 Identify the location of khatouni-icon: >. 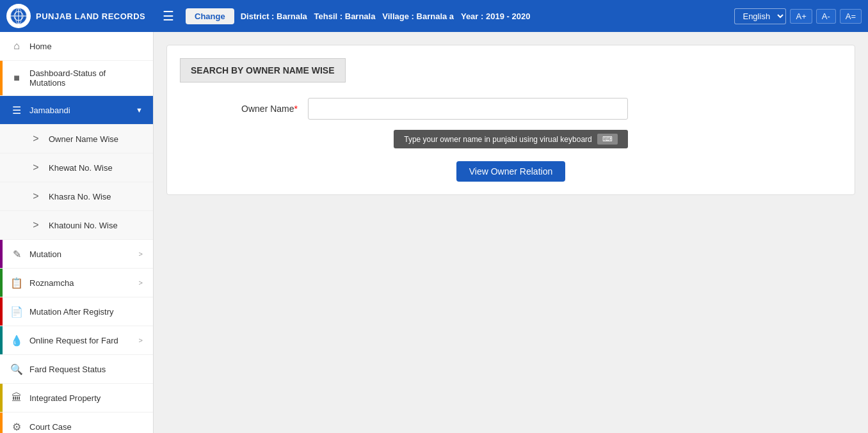
(36, 225).